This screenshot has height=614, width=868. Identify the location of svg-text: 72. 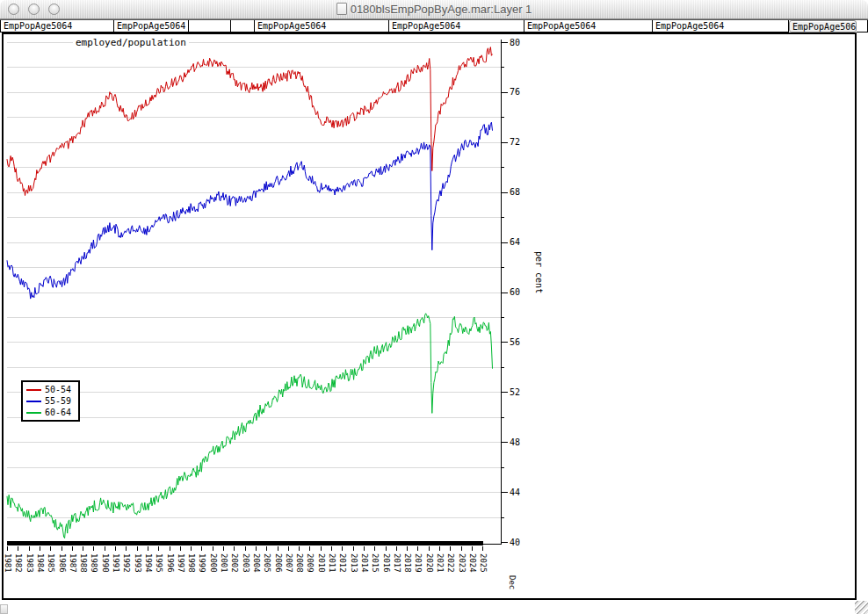
(515, 142).